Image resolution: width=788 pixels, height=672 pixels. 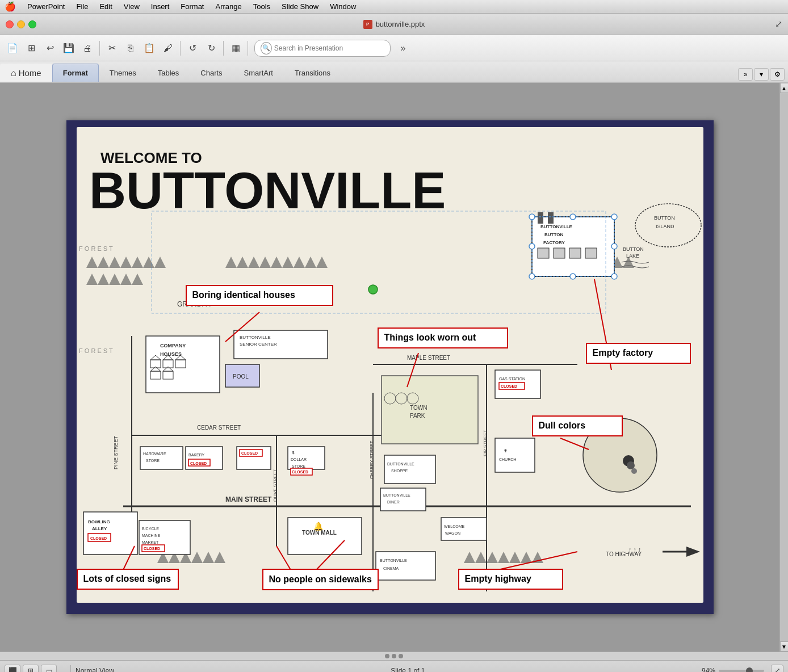 I want to click on minimize-button, so click(x=21, y=24).